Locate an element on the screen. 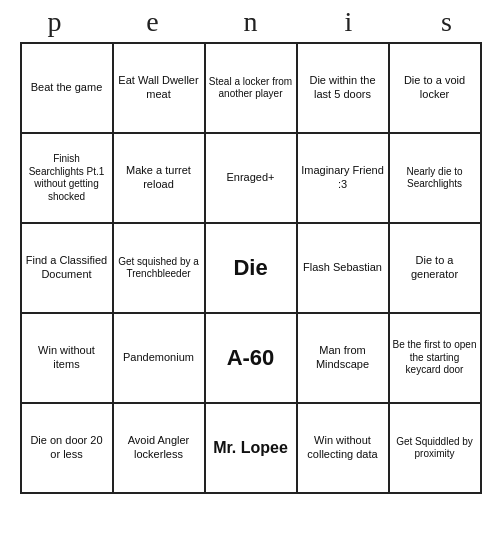 This screenshot has height=544, width=501. bingo-cell-22: Mr. Lopee is located at coordinates (252, 449).